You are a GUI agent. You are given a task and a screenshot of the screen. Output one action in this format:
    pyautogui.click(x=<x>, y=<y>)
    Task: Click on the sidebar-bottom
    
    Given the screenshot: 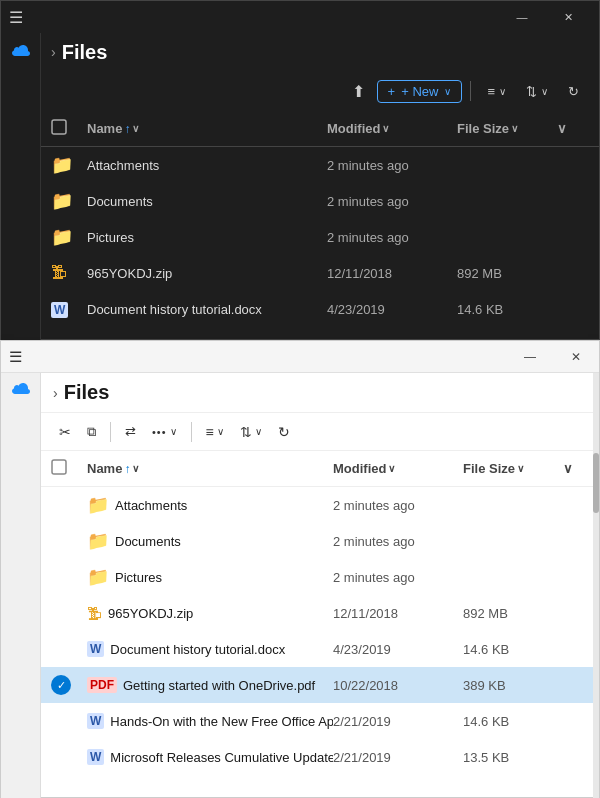 What is the action you would take?
    pyautogui.click(x=21, y=586)
    